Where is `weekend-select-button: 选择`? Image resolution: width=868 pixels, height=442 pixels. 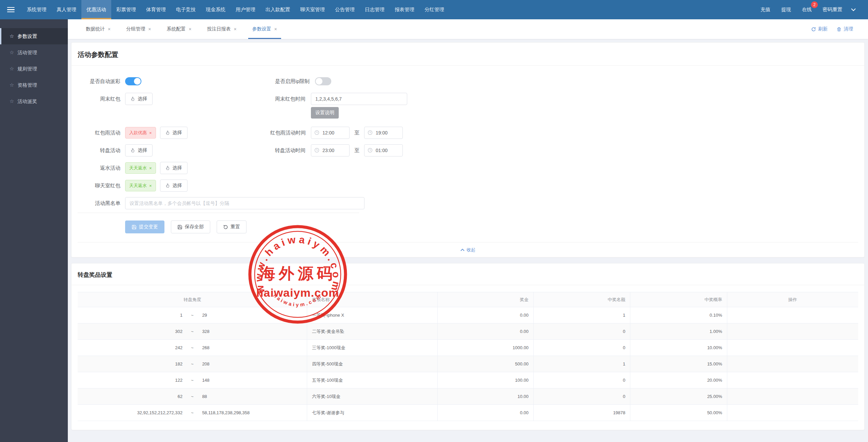 weekend-select-button: 选择 is located at coordinates (139, 99).